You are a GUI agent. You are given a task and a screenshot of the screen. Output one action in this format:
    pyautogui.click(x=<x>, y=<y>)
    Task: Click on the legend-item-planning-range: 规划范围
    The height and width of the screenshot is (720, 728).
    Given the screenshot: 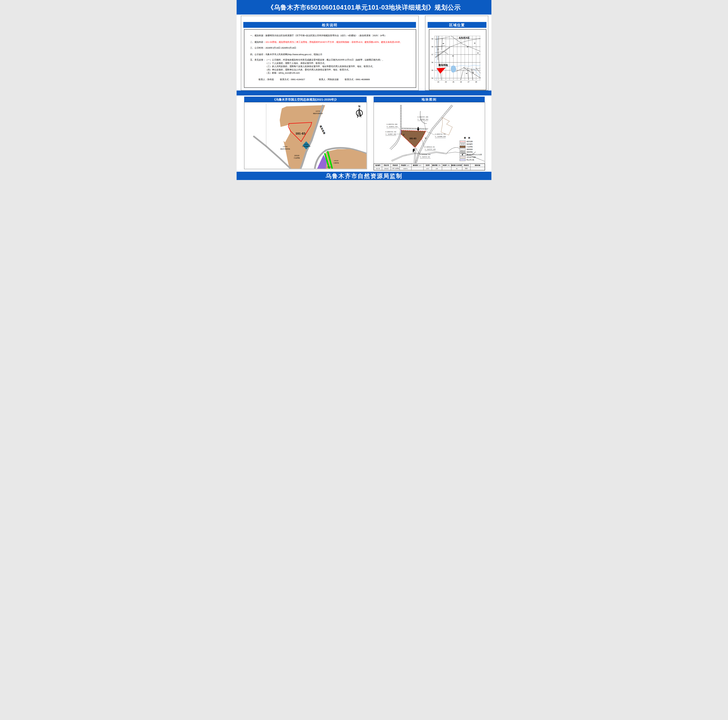 What is the action you would take?
    pyautogui.click(x=472, y=142)
    